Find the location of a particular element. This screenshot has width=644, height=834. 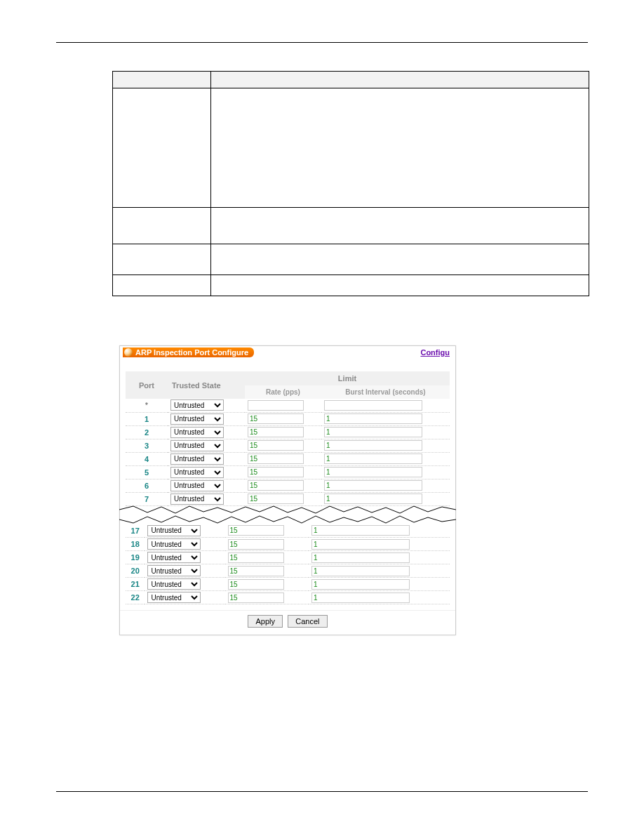

configure-link: Configu is located at coordinates (435, 352).